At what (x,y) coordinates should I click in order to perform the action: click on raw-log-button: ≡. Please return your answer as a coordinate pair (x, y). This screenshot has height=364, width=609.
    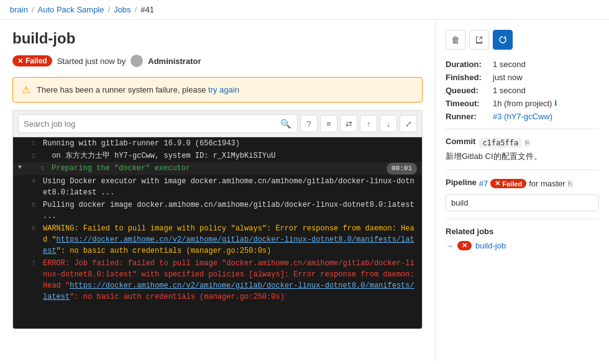
    Looking at the image, I should click on (329, 124).